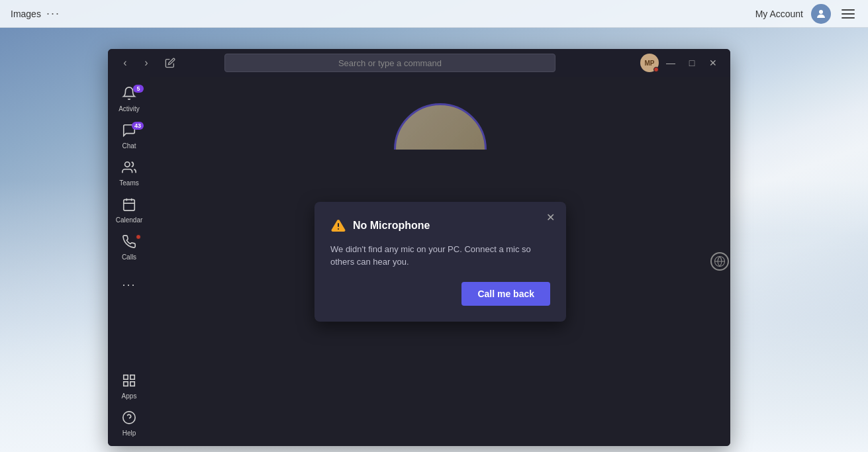 This screenshot has height=452, width=868. What do you see at coordinates (129, 242) in the screenshot?
I see `phone-icon` at bounding box center [129, 242].